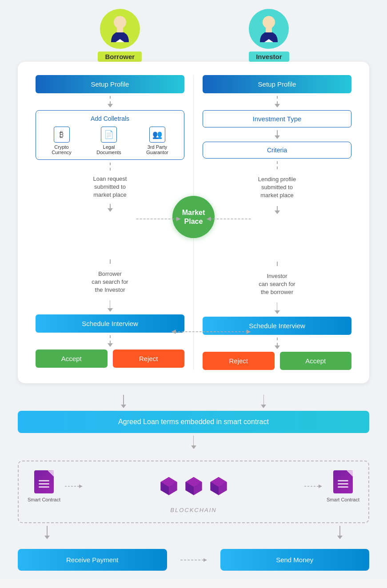 This screenshot has height=588, width=387. What do you see at coordinates (269, 29) in the screenshot?
I see `investor-avatar` at bounding box center [269, 29].